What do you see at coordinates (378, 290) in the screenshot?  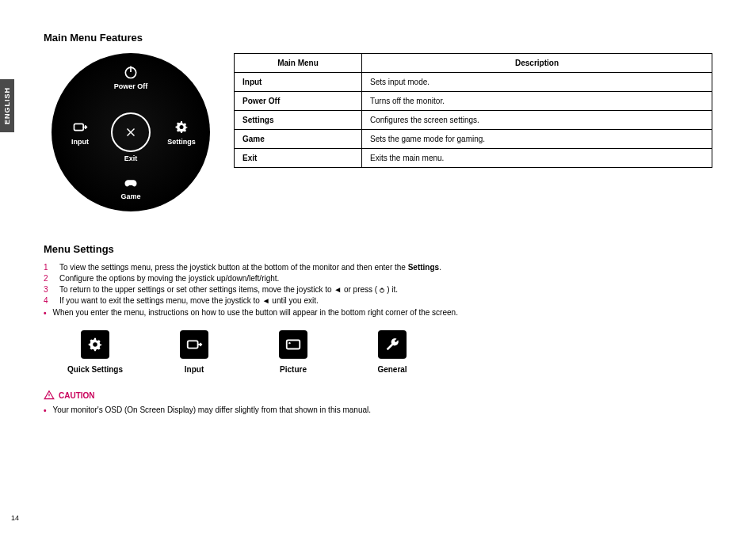 I see `step-3: 3 To return to the upper settings or set…` at bounding box center [378, 290].